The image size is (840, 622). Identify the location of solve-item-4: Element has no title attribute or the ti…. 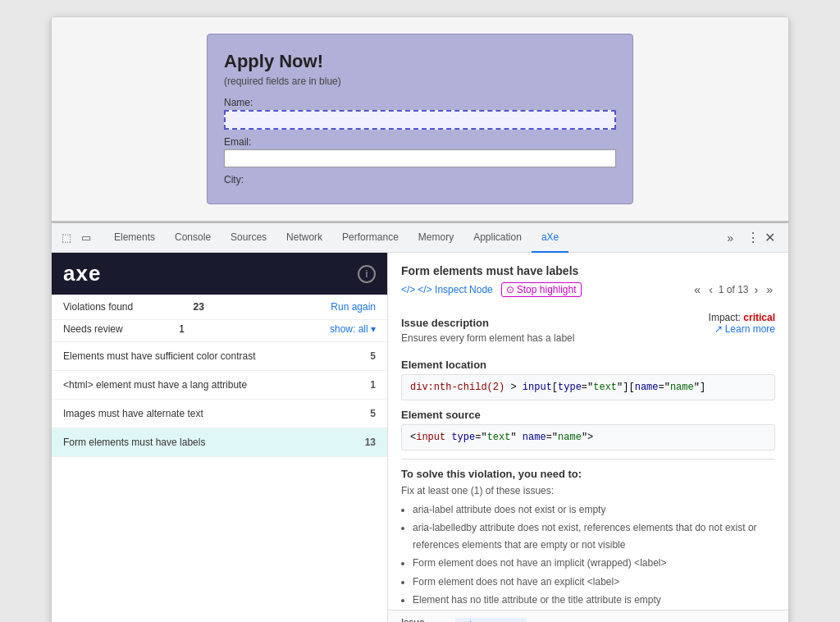
(594, 600).